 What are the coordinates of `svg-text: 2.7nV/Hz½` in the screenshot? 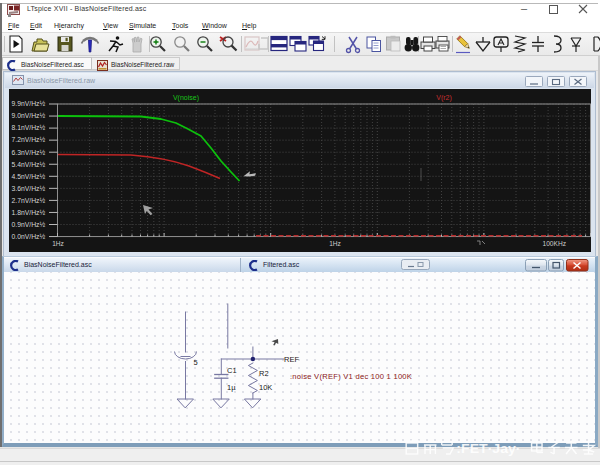 It's located at (29, 200).